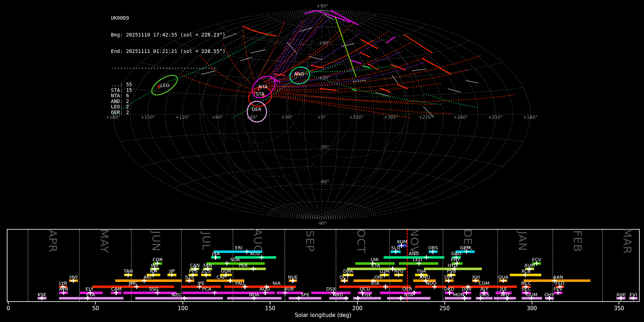 The height and width of the screenshot is (322, 644). I want to click on shower-label-eri: ERI, so click(239, 248).